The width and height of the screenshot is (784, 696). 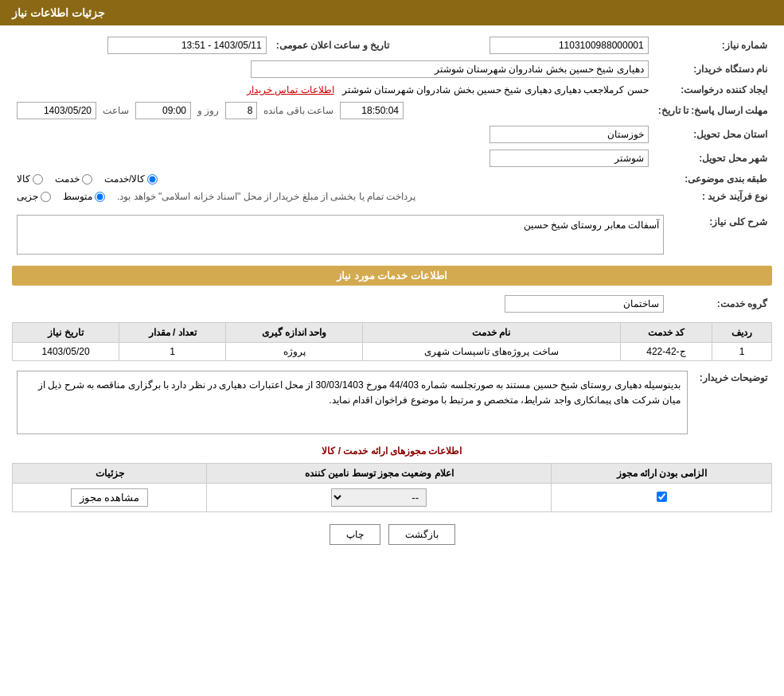 I want to click on category-label: طبقه بندی موضوعی:, so click(x=713, y=179).